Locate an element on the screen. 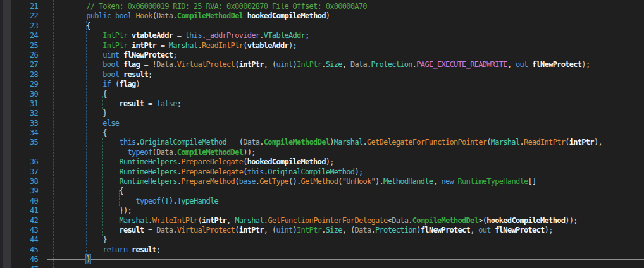 This screenshot has height=268, width=644. token-k: uint is located at coordinates (111, 55).